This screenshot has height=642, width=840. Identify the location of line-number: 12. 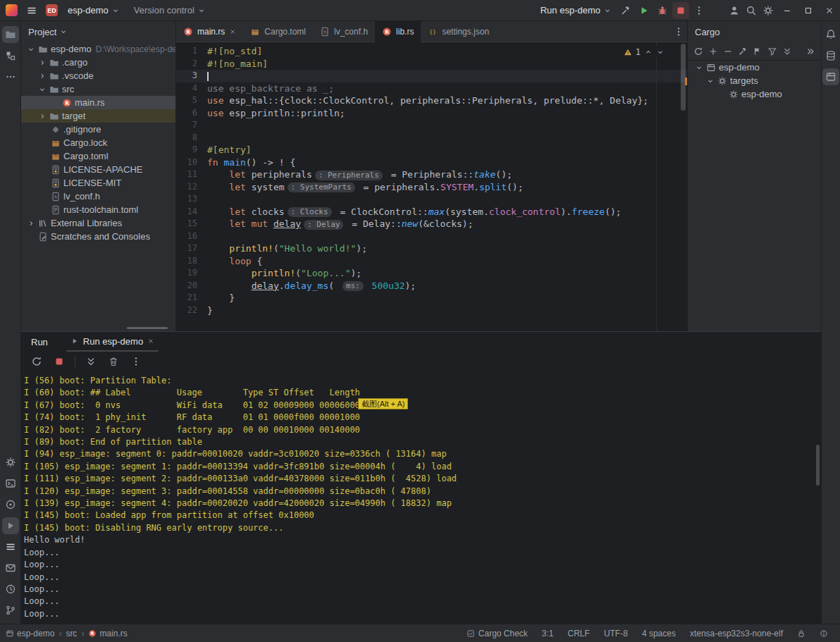
(192, 187).